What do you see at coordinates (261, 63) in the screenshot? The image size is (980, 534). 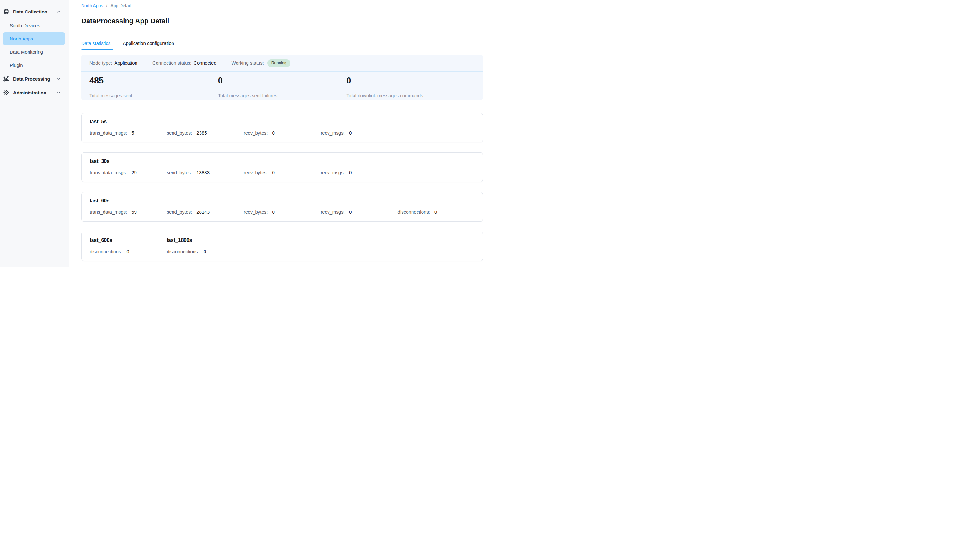 I see `working-status-field: Working status: Running` at bounding box center [261, 63].